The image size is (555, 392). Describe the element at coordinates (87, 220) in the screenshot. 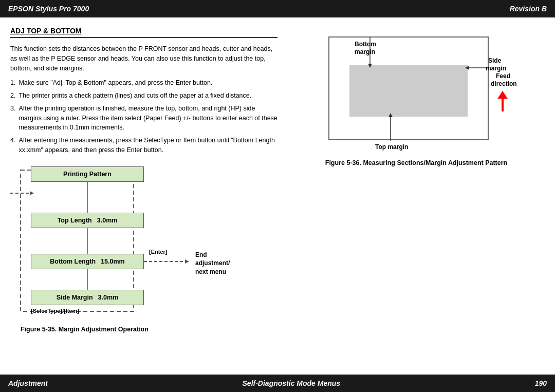

I see `top-length-box: Top Length 3.0mm` at that location.